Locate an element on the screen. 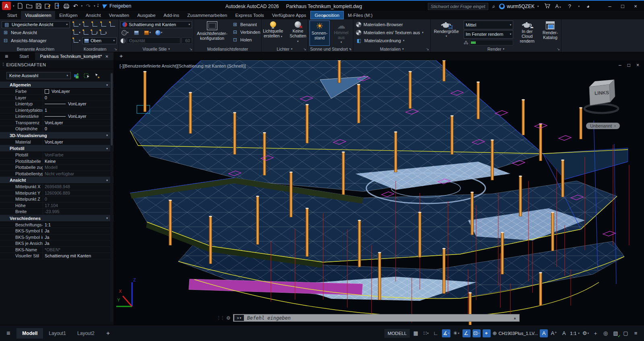 Image resolution: width=644 pixels, height=341 pixels. select-objects-icon is located at coordinates (87, 76).